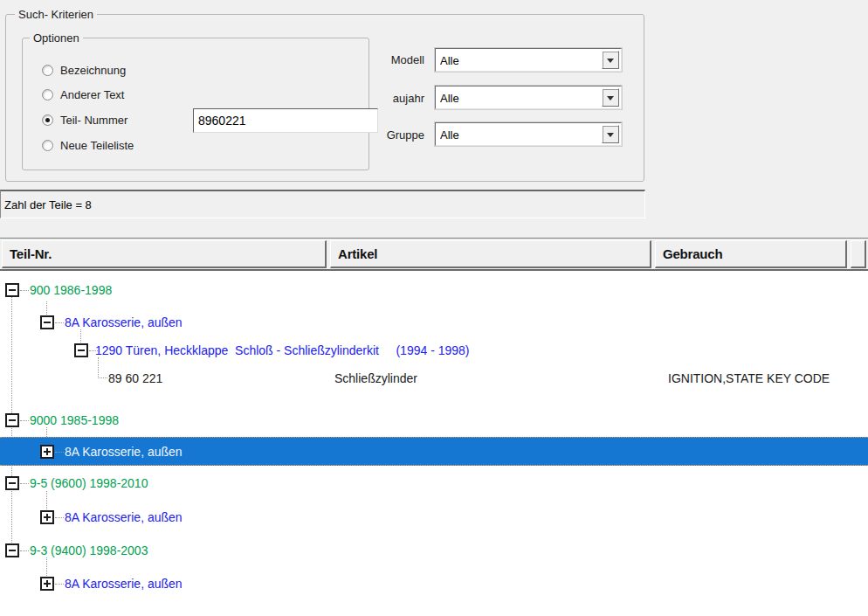  I want to click on result-count-text: Zahl der Teile = 8, so click(48, 204).